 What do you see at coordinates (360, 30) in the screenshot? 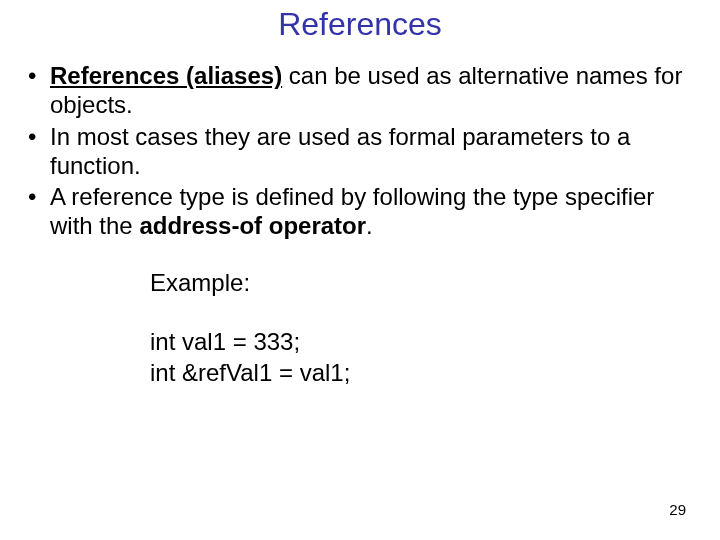
I see `slide-title: References` at bounding box center [360, 30].